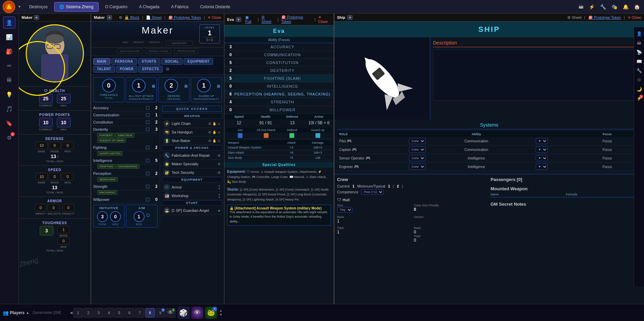 The width and height of the screenshot is (644, 321). Describe the element at coordinates (179, 7) in the screenshot. I see `tab-fabrica: A Fábrica` at that location.